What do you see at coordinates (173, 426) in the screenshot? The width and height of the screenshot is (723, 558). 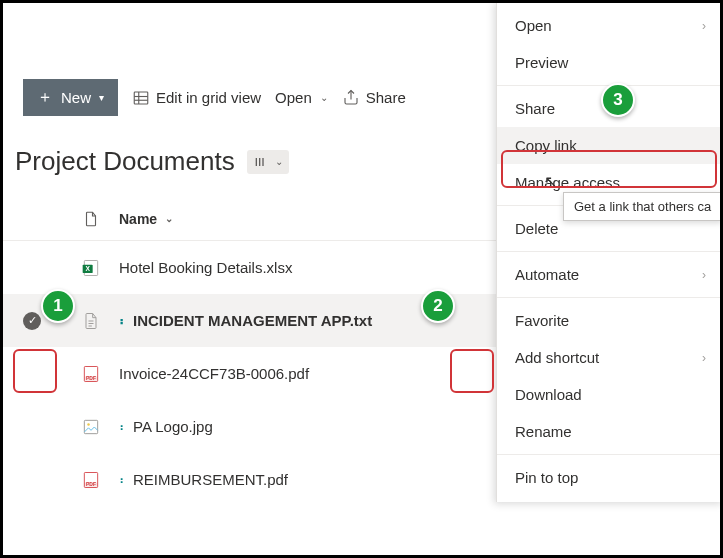 I see `file-name: PA Logo.jpg` at bounding box center [173, 426].